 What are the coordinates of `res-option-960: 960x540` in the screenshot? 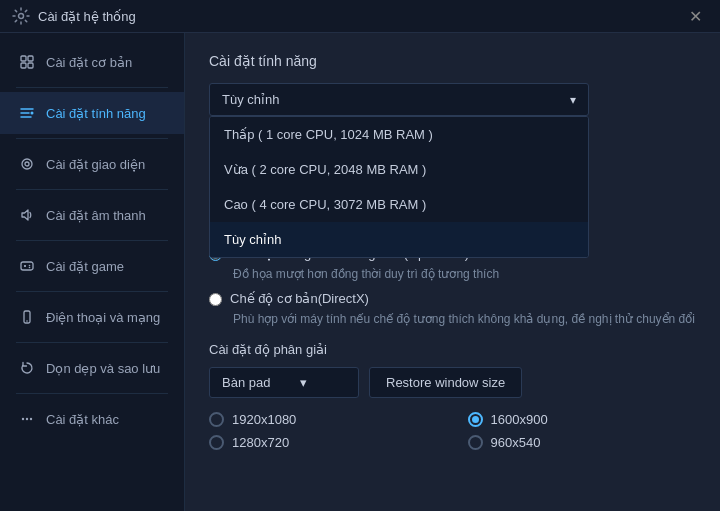 It's located at (582, 442).